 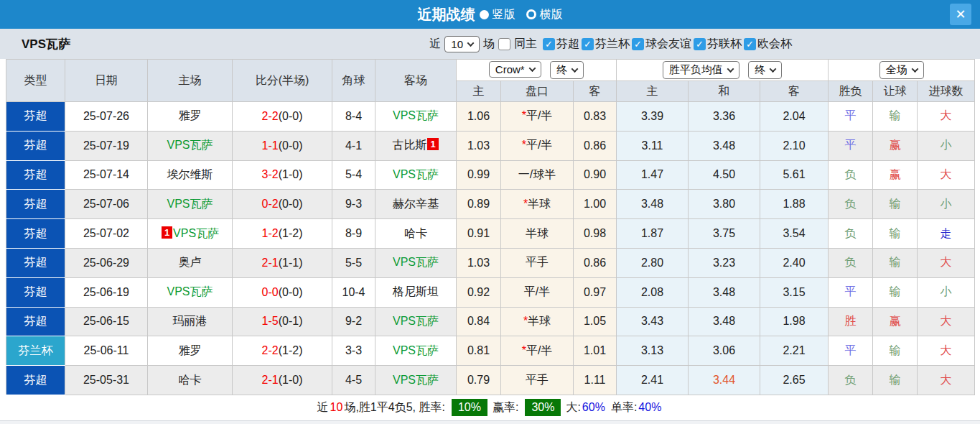 What do you see at coordinates (567, 70) in the screenshot?
I see `odds-time-select: 终` at bounding box center [567, 70].